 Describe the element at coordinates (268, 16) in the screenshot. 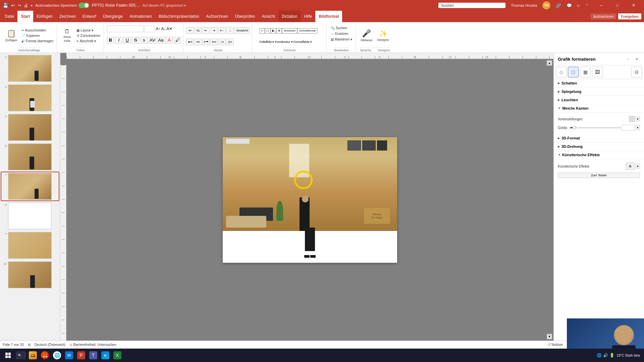

I see `tab-ansicht: Ansicht` at that location.